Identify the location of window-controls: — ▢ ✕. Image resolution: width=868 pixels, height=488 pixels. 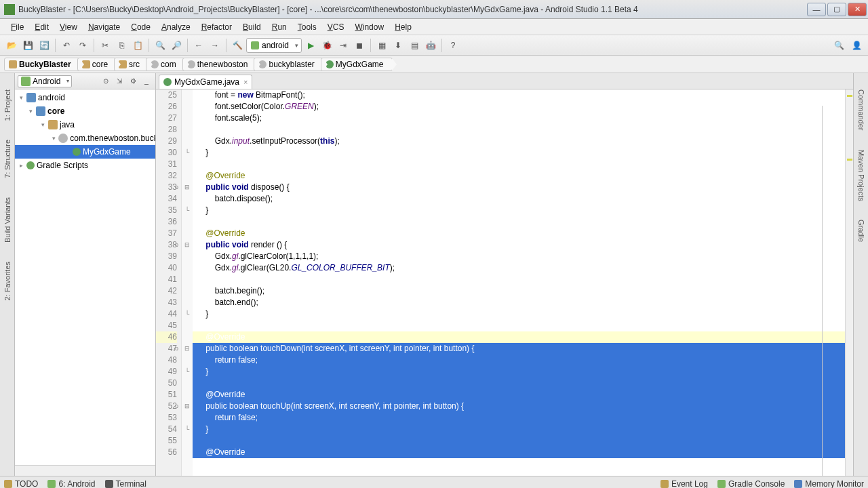
(837, 9).